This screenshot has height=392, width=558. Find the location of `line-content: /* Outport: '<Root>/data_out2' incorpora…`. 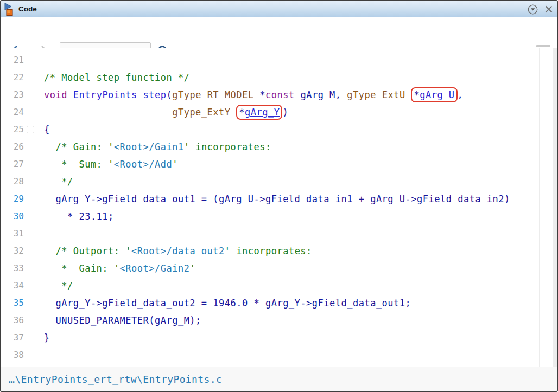

line-content: /* Outport: '<Root>/data_out2' incorpora… is located at coordinates (175, 251).